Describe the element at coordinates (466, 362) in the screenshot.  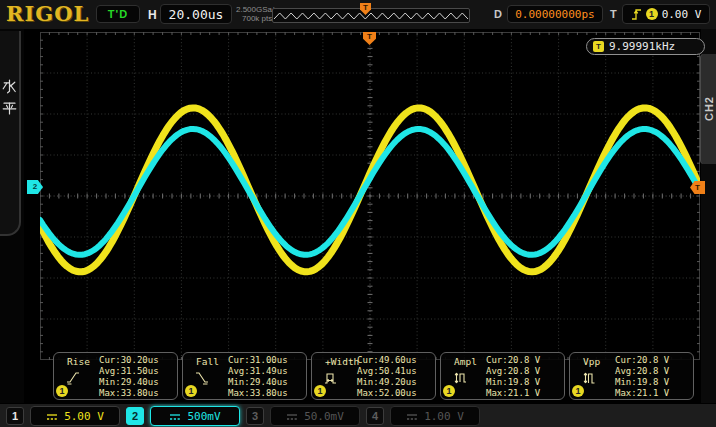
I see `measurement-label: Ampl` at that location.